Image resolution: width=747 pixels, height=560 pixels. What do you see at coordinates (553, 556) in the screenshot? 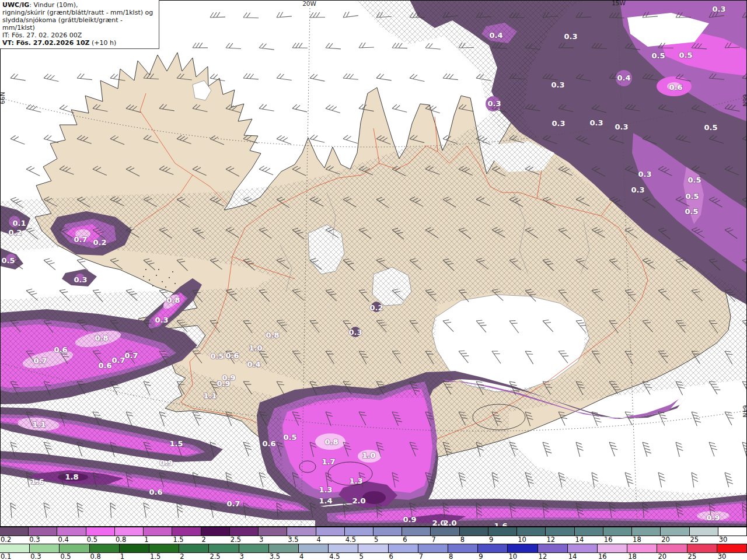
I see `rain-tick-label: 12` at bounding box center [553, 556].